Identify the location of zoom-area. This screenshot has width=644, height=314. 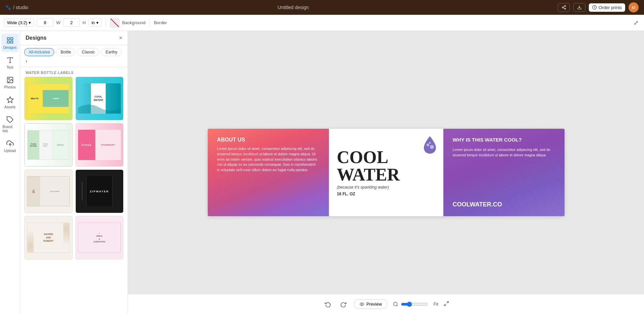
(410, 304).